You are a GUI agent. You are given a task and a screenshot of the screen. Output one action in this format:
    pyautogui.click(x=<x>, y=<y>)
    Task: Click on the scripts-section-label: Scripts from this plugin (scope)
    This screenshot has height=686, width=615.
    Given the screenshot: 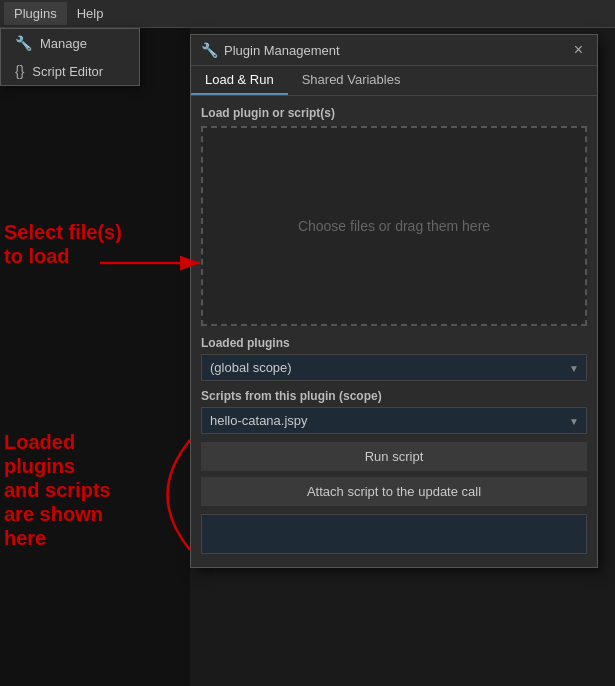 What is the action you would take?
    pyautogui.click(x=394, y=396)
    